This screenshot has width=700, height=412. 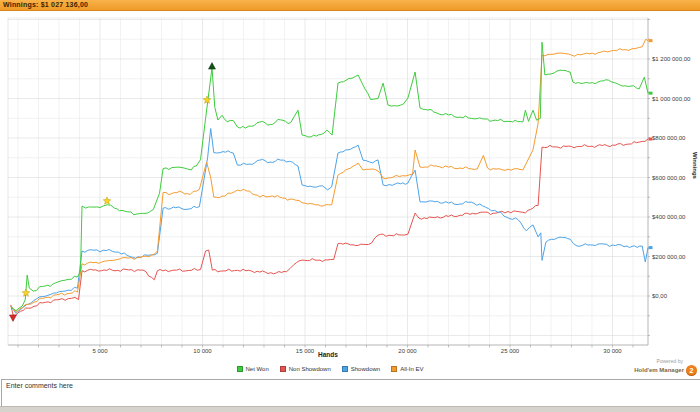 I want to click on svg-text: 5 000, so click(x=100, y=351).